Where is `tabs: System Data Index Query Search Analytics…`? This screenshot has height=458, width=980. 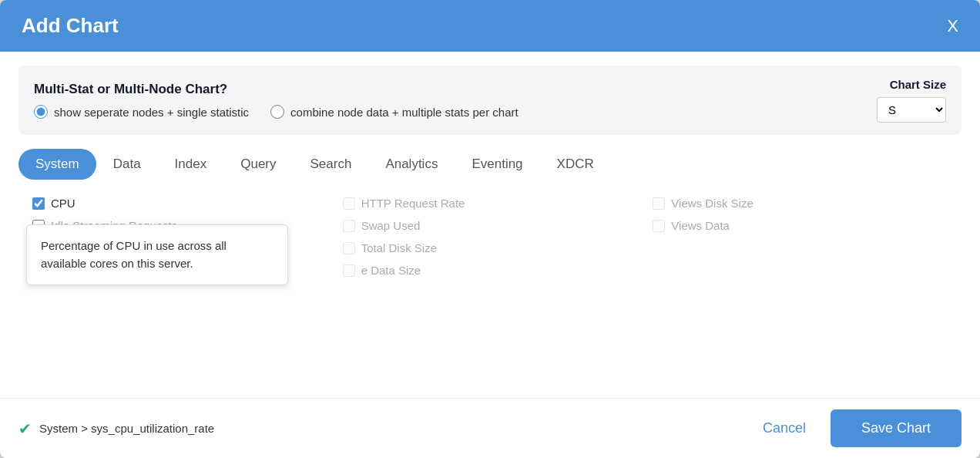 tabs: System Data Index Query Search Analytics… is located at coordinates (490, 164).